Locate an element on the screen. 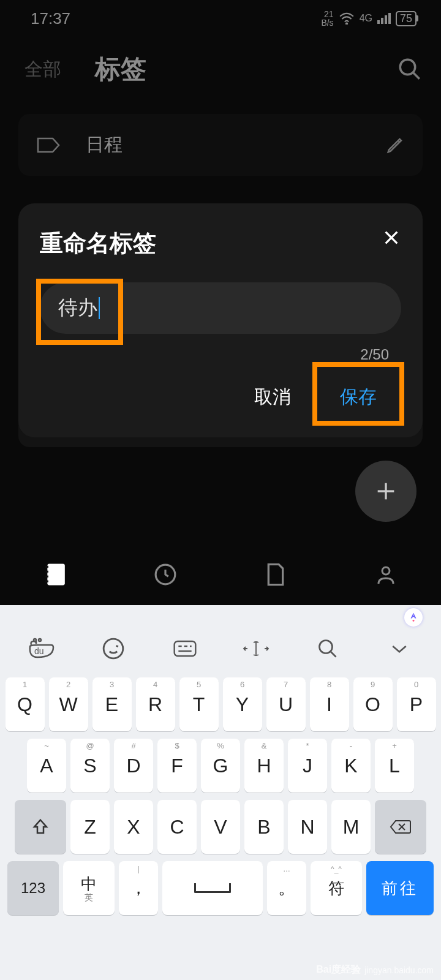 The image size is (441, 980). watermark: Bai度经验 jingyan.baidu.com is located at coordinates (375, 970).